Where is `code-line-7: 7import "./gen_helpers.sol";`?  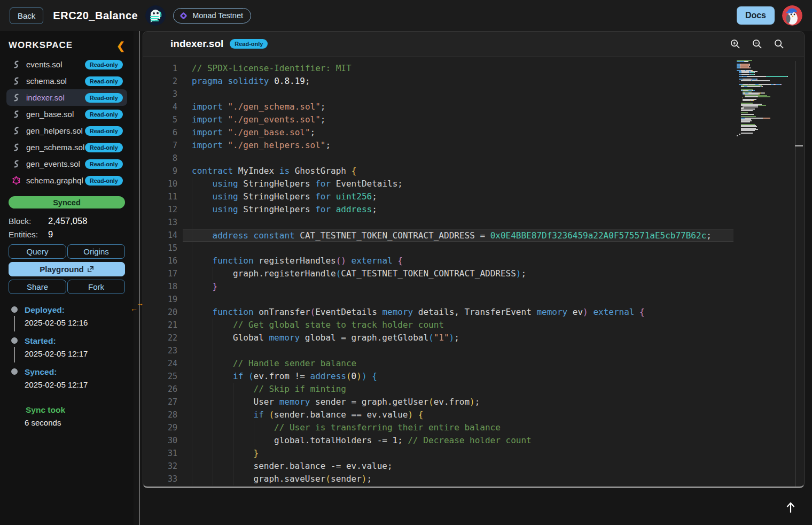 code-line-7: 7import "./gen_helpers.sol"; is located at coordinates (473, 145).